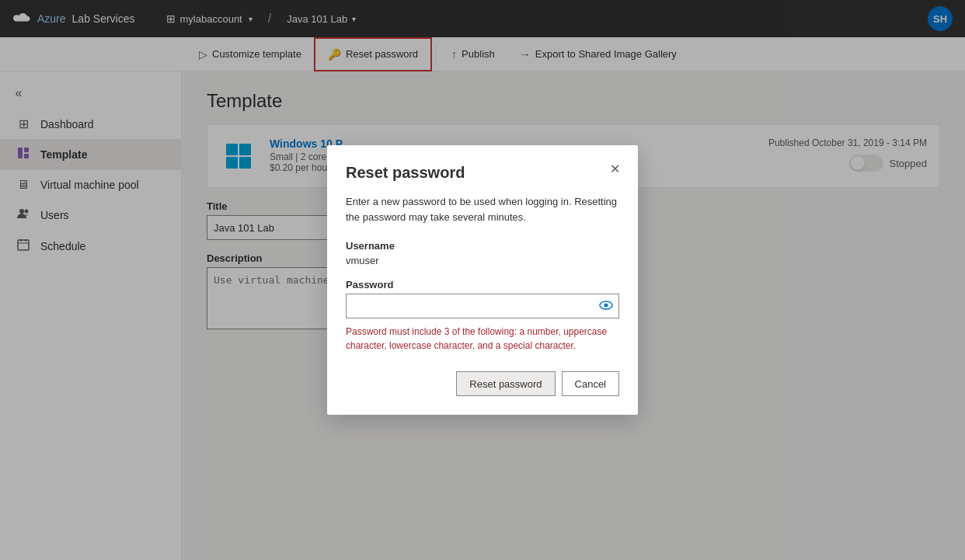  What do you see at coordinates (482, 306) in the screenshot?
I see `password-input` at bounding box center [482, 306].